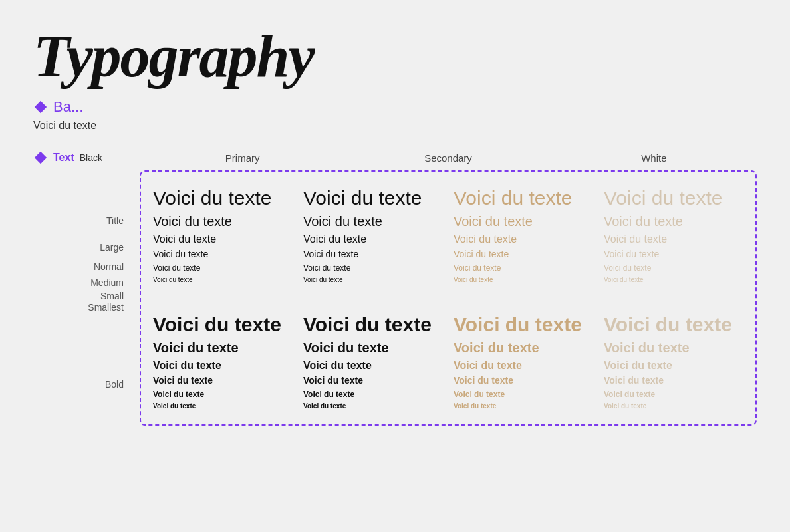 This screenshot has height=532, width=790. Describe the element at coordinates (674, 325) in the screenshot. I see `white-title-bold: Voici du texte` at that location.